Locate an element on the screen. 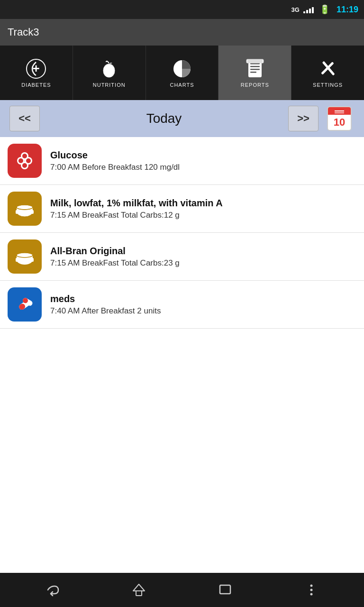 Image resolution: width=364 pixels, height=607 pixels. recent-button is located at coordinates (225, 590).